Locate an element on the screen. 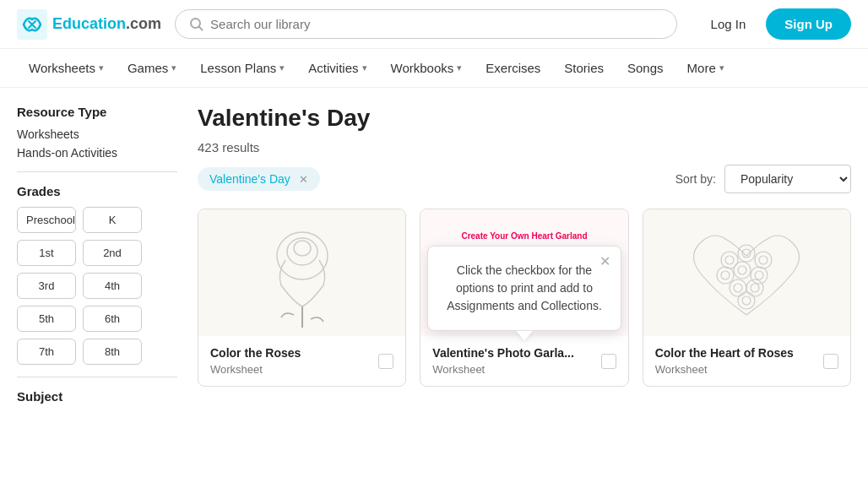  card-title-3: Color the Heart of Roses is located at coordinates (740, 353).